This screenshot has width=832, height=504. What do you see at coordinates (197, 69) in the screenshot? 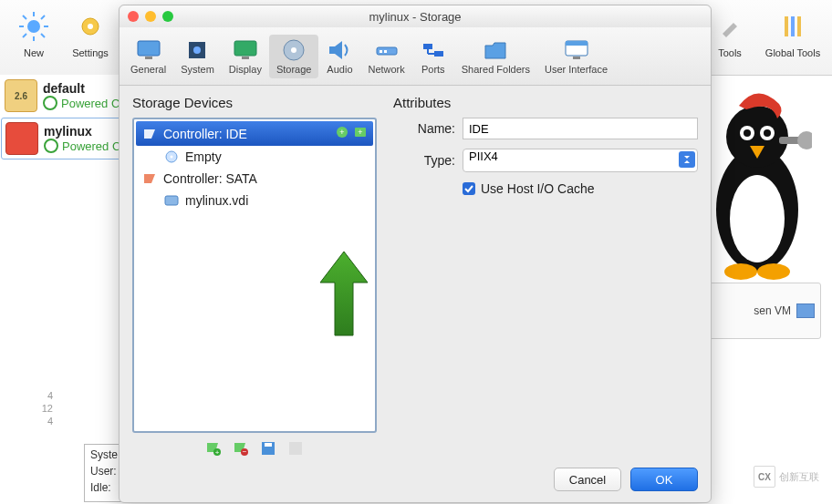
I see `tab-label: System` at bounding box center [197, 69].